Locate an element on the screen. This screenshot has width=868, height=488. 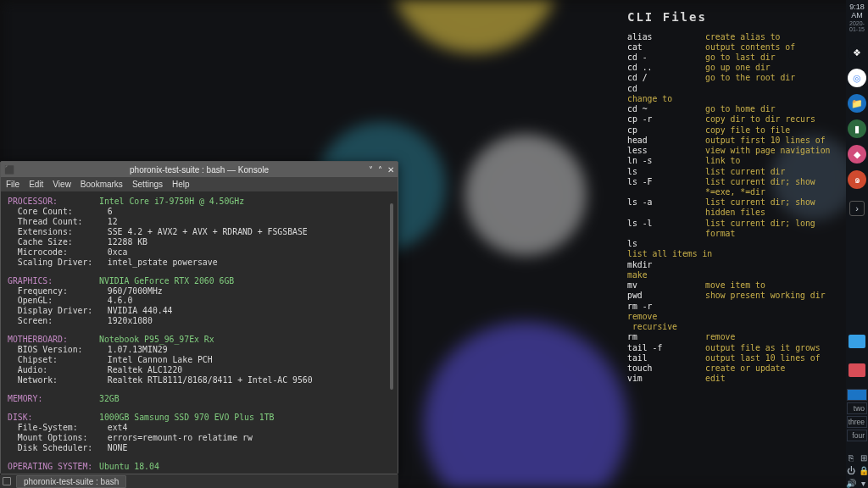
cli-command: mkdir make is located at coordinates (665, 270).